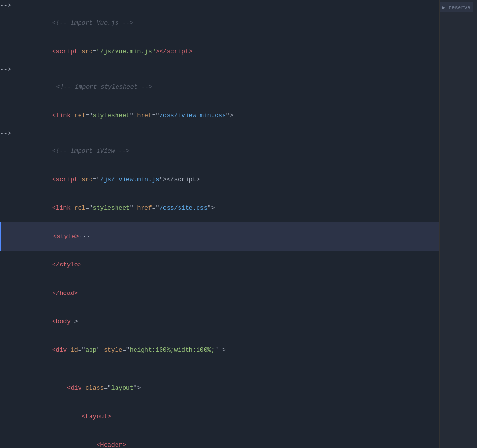  What do you see at coordinates (220, 208) in the screenshot?
I see `line: <link rel="stylesheet" href="/css/site.c…` at bounding box center [220, 208].